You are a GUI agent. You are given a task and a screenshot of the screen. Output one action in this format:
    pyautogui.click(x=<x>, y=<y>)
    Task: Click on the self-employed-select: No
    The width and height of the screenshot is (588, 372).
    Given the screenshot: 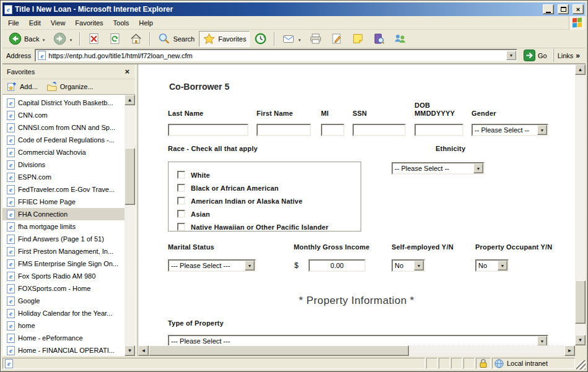 What is the action you would take?
    pyautogui.click(x=408, y=266)
    